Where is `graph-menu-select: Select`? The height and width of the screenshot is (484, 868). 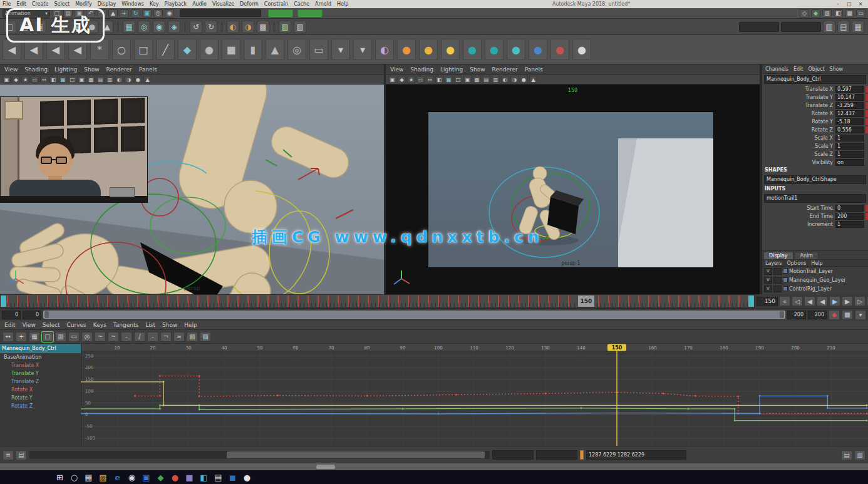 graph-menu-select: Select is located at coordinates (51, 325).